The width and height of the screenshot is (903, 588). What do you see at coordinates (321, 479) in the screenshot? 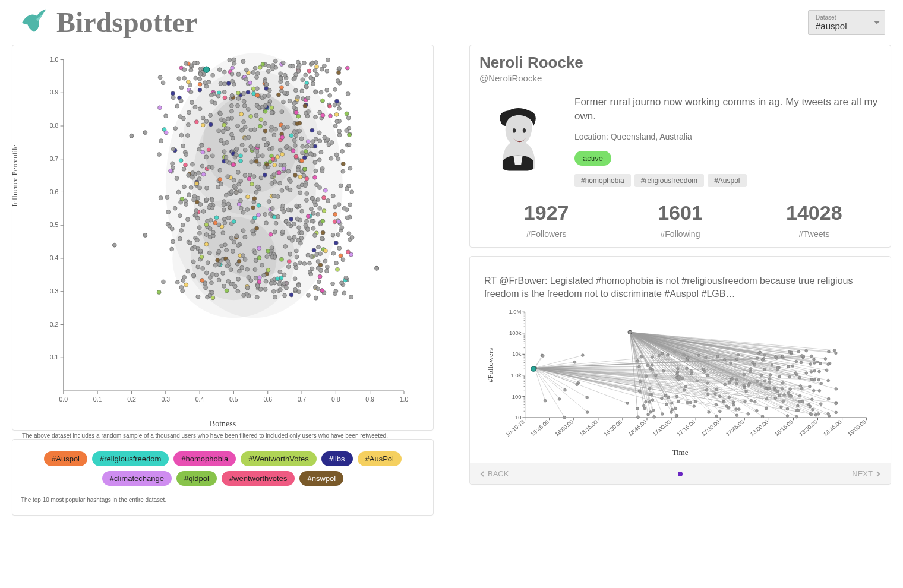
I see `hashtag-pill: #nswpol` at bounding box center [321, 479].